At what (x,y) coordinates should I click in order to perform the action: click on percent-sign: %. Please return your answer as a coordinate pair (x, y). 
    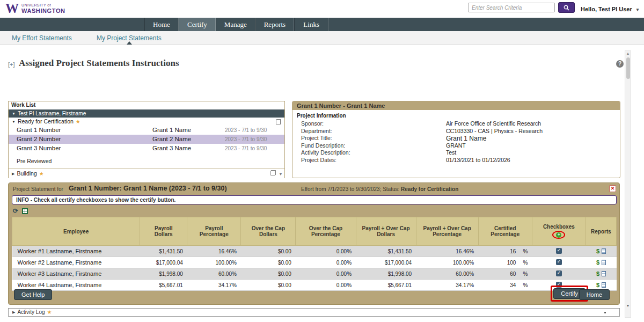
    Looking at the image, I should click on (525, 263).